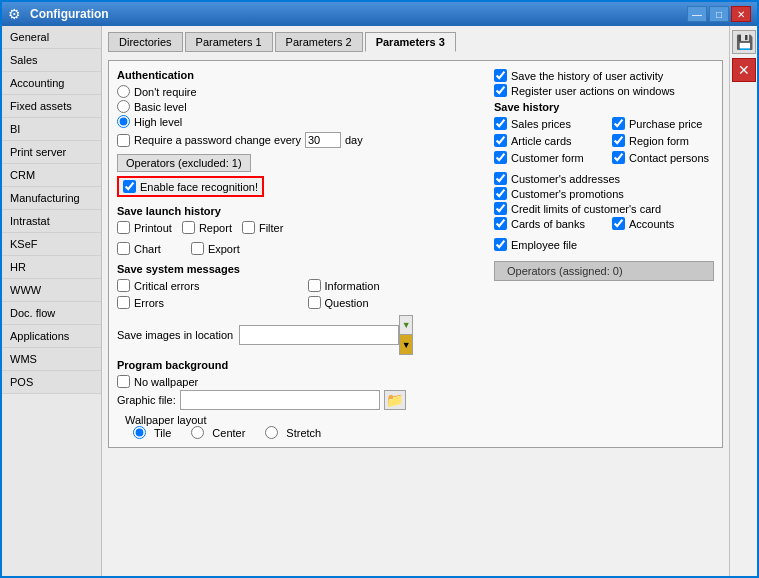  I want to click on customer-form-label: Customer form, so click(548, 158).